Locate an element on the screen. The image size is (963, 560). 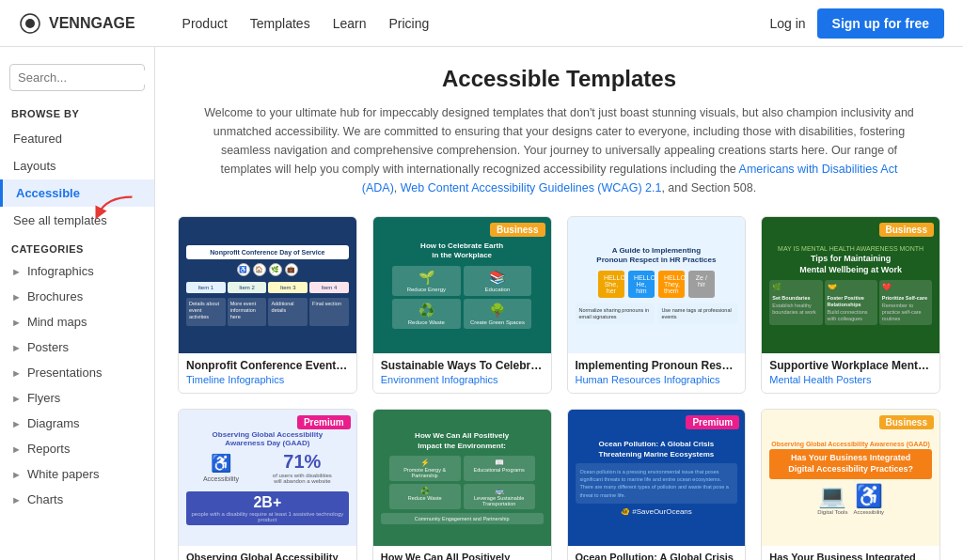
card-6-image: How We Can All PositivelyImpact the Envi… is located at coordinates (463, 477).